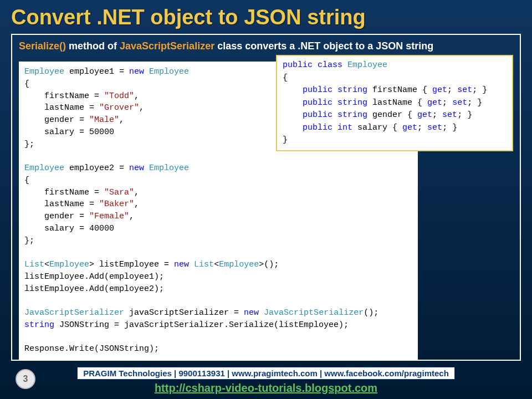 The width and height of the screenshot is (532, 399). I want to click on footer: PRAGIM Technologies | 9900113931 | www.p…, so click(266, 381).